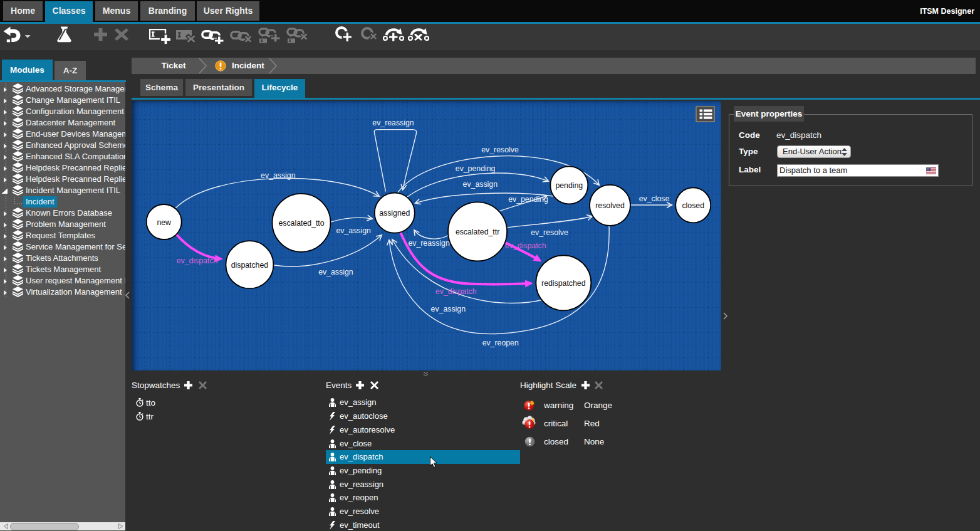 The width and height of the screenshot is (980, 531). What do you see at coordinates (564, 283) in the screenshot?
I see `svg-text: redispatched` at bounding box center [564, 283].